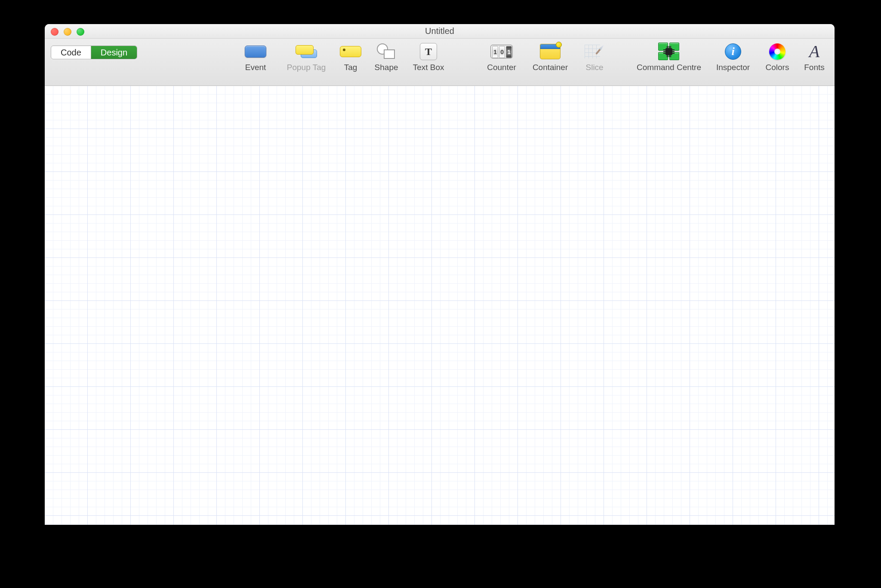  What do you see at coordinates (595, 67) in the screenshot?
I see `slice-label: Slice` at bounding box center [595, 67].